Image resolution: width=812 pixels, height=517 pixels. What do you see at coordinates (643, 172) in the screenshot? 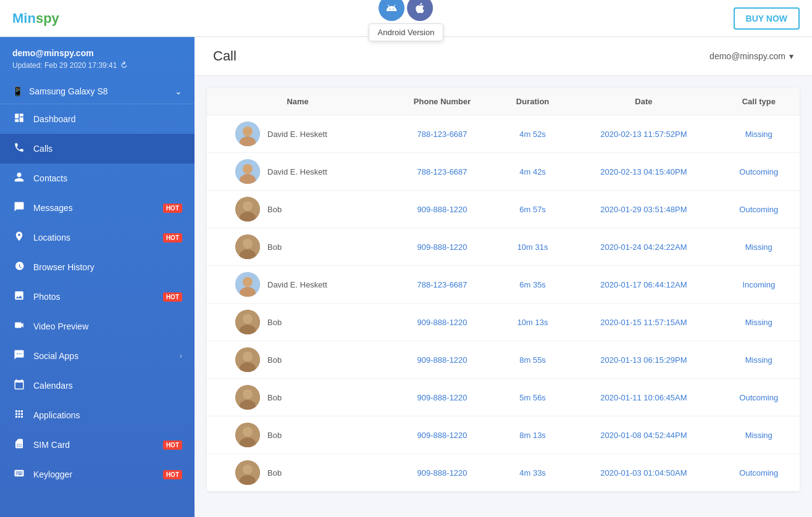
I see `cell-date-1: 2020-02-13 04:15:40PM` at bounding box center [643, 172].